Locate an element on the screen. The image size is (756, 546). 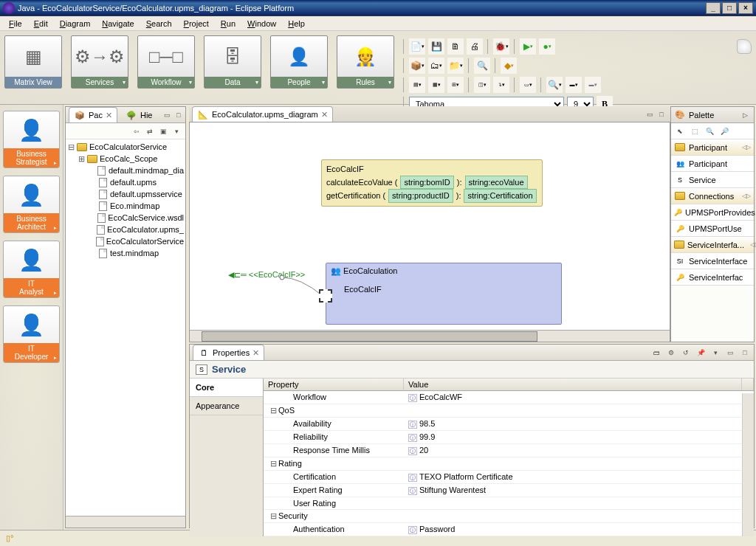
properties-tab: 🗒Properties ✕ is located at coordinates (229, 353).